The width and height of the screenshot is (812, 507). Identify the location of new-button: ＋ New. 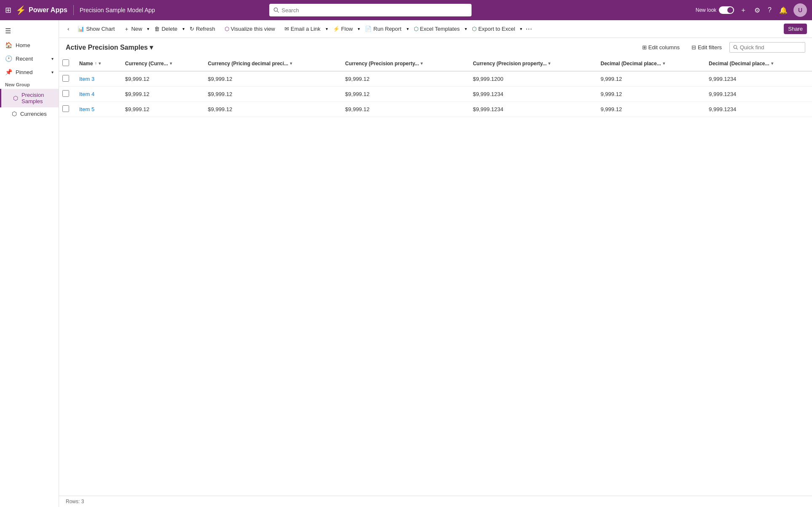
(133, 29).